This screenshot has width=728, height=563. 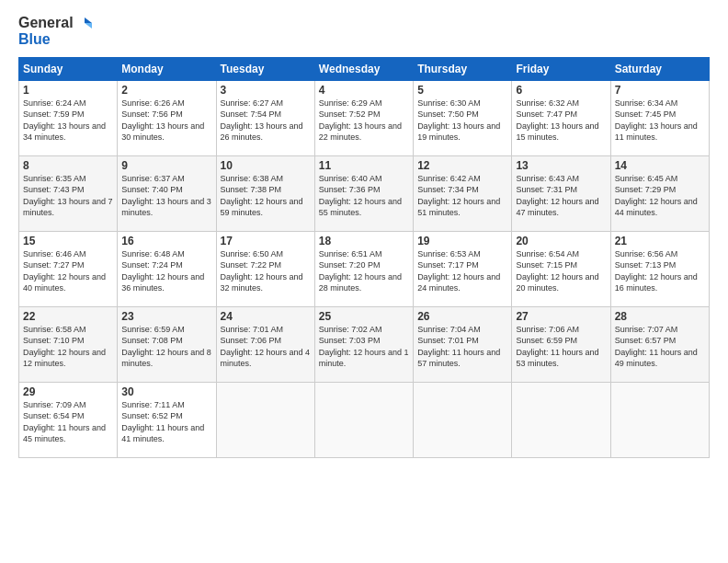 What do you see at coordinates (166, 121) in the screenshot?
I see `day-info: Sunrise: 6:26 AMSunset: 7:56 PMDaylight:…` at bounding box center [166, 121].